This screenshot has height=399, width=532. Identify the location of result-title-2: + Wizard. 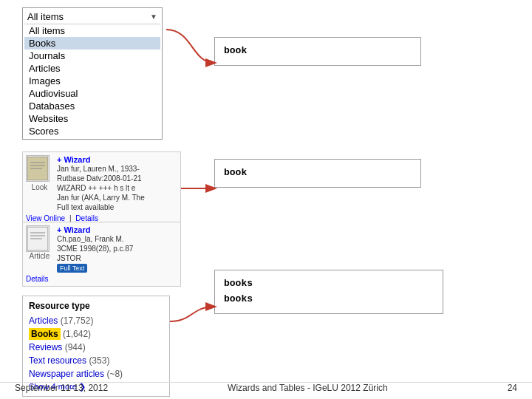
(117, 230).